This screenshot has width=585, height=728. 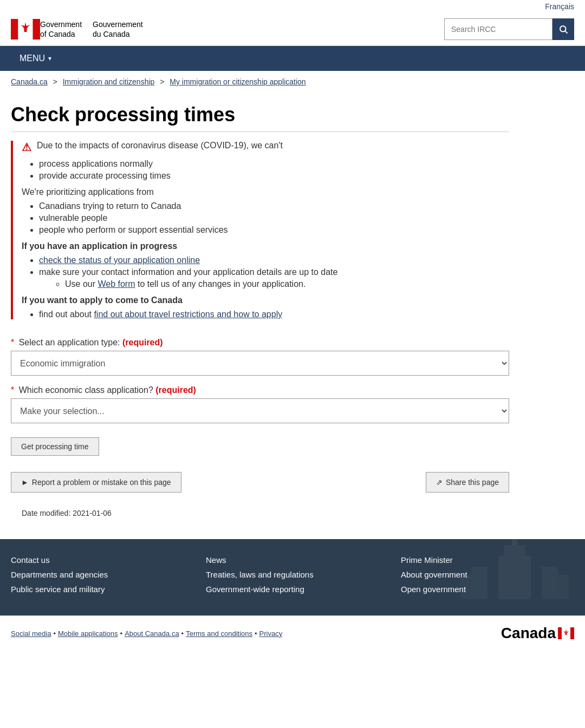 I want to click on list-item: Use our Web form to tell us of any chang…, so click(x=287, y=284).